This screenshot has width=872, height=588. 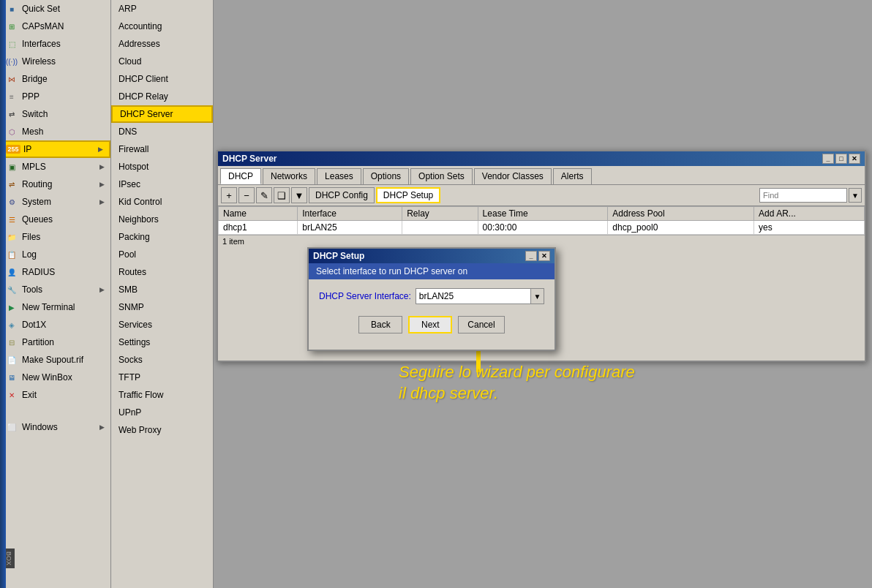 What do you see at coordinates (408, 195) in the screenshot?
I see `dhcp-setup-button: DHCP Setup` at bounding box center [408, 195].